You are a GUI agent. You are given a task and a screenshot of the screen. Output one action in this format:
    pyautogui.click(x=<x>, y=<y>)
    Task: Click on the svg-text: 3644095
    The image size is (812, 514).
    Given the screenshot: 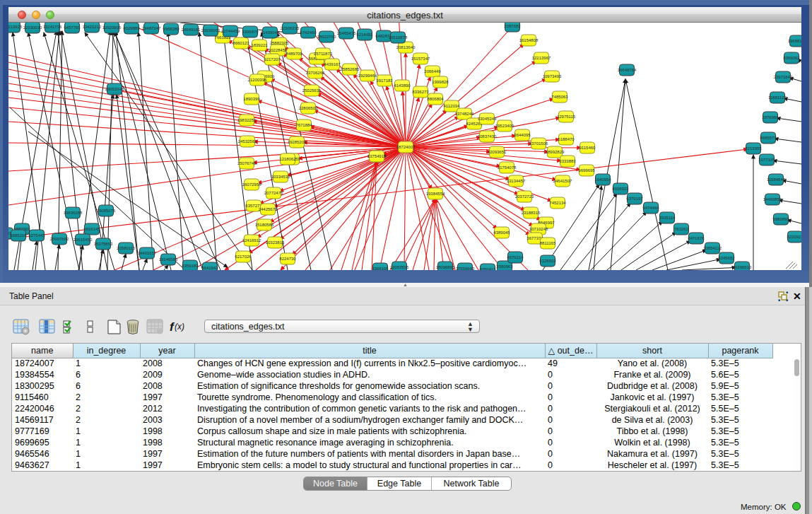 What is the action you would take?
    pyautogui.click(x=522, y=135)
    